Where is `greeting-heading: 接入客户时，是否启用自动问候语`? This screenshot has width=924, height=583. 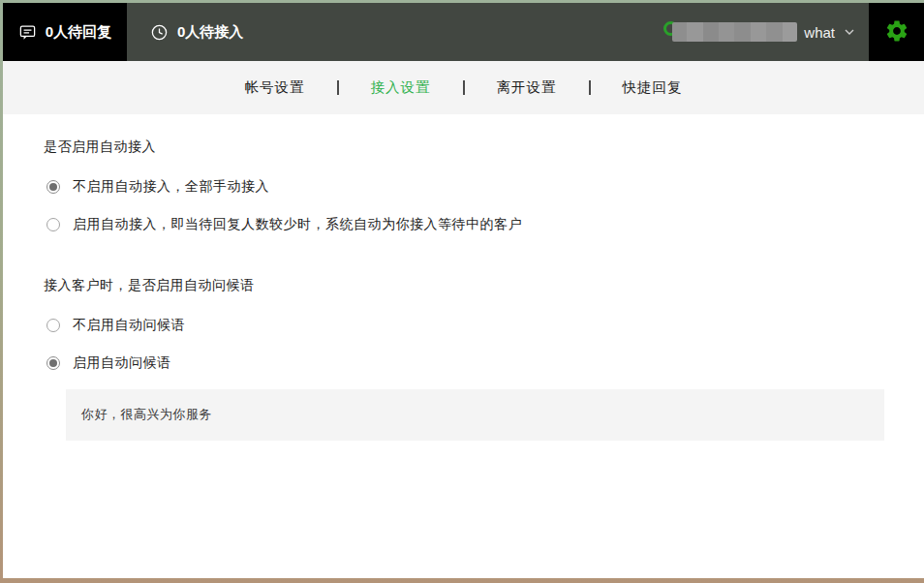
greeting-heading: 接入客户时，是否启用自动问候语 is located at coordinates (484, 286).